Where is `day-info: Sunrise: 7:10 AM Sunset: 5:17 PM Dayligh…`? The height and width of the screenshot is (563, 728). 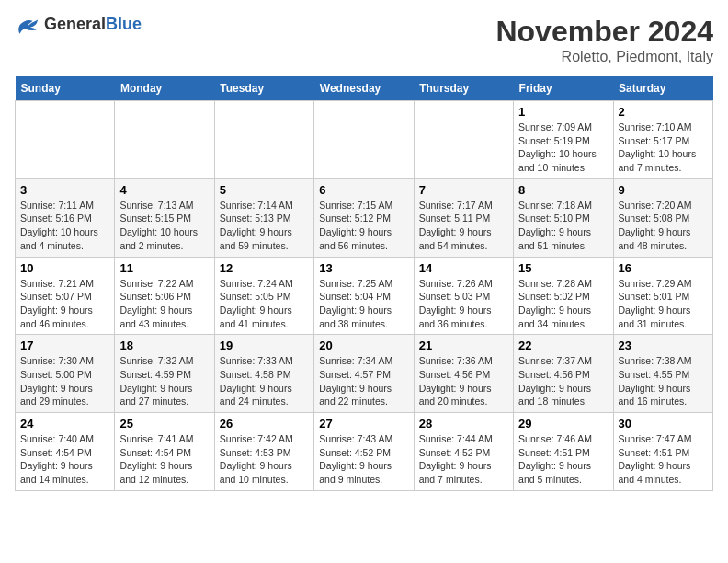
day-info: Sunrise: 7:10 AM Sunset: 5:17 PM Dayligh… is located at coordinates (664, 147).